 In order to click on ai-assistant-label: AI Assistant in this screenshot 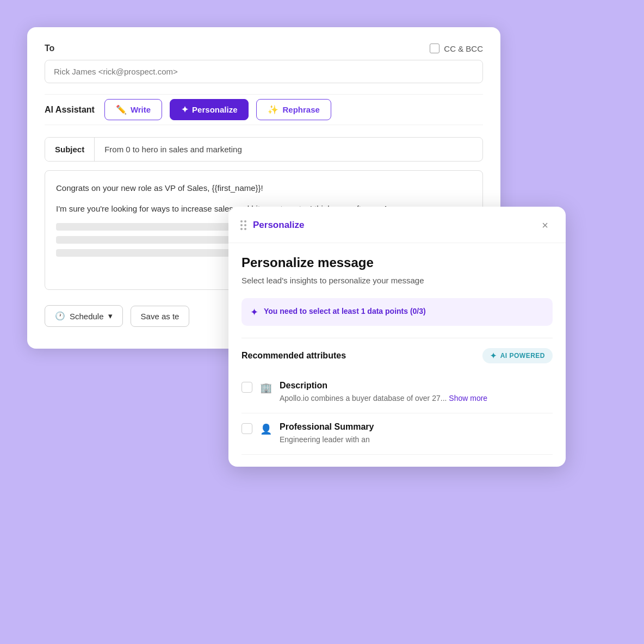, I will do `click(70, 110)`.